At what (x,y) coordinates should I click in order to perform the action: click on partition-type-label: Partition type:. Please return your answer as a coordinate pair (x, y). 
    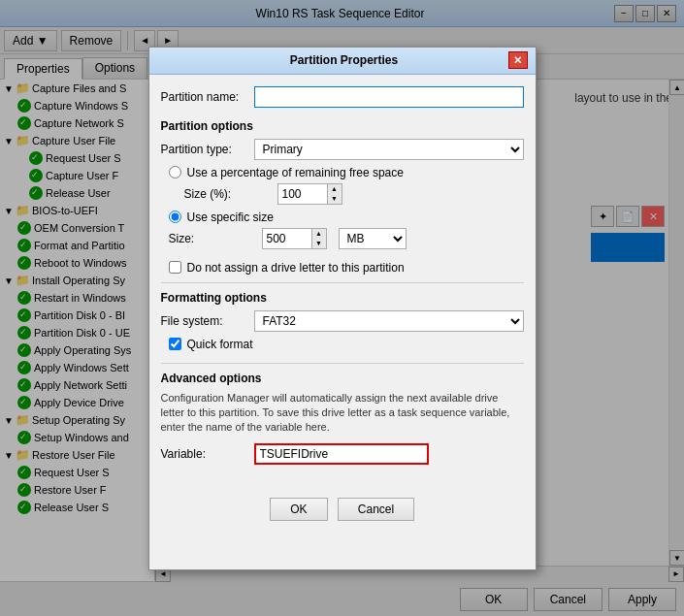
    Looking at the image, I should click on (205, 149).